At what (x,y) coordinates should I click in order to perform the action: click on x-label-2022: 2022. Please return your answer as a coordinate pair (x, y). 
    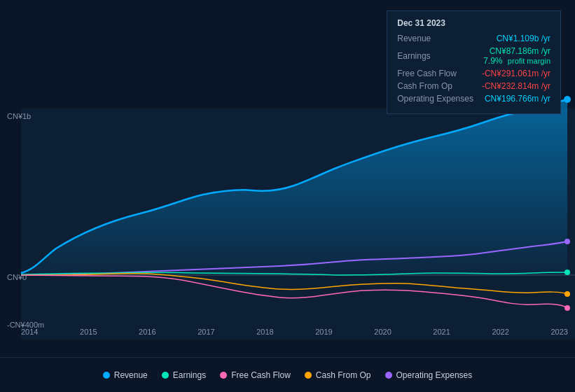
    Looking at the image, I should click on (500, 332).